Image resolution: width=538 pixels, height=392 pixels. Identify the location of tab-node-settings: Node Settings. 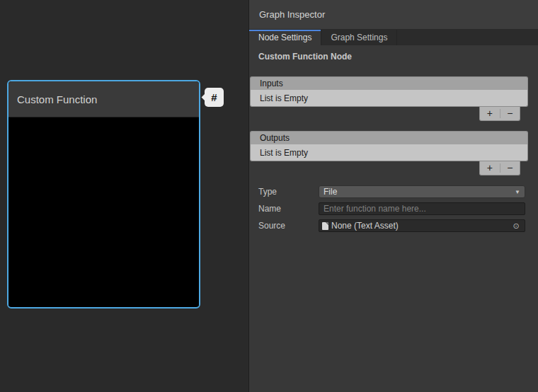
(285, 38).